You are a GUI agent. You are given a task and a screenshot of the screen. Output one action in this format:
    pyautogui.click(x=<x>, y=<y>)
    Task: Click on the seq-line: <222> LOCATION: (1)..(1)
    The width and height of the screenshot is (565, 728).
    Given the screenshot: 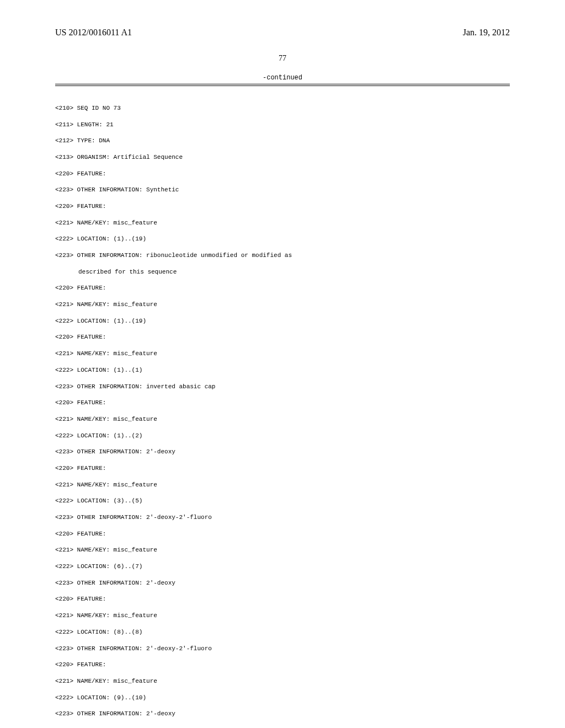 What is the action you would take?
    pyautogui.click(x=282, y=371)
    